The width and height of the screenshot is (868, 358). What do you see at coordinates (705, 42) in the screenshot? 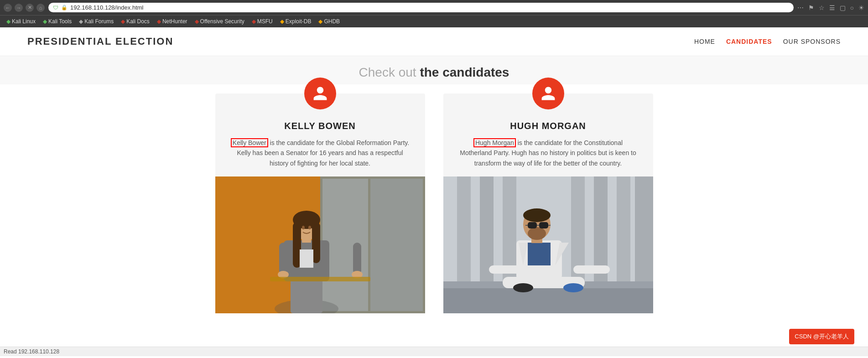
I see `nav-home: HOME` at bounding box center [705, 42].